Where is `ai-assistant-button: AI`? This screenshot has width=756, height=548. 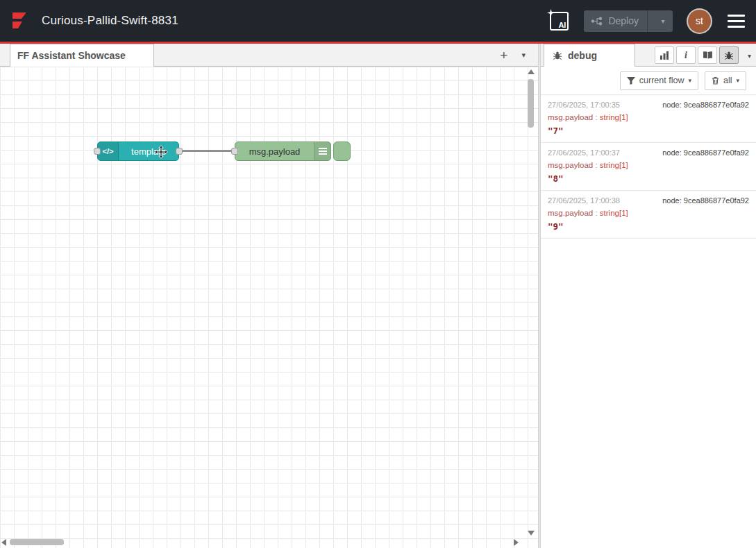 ai-assistant-button: AI is located at coordinates (560, 21).